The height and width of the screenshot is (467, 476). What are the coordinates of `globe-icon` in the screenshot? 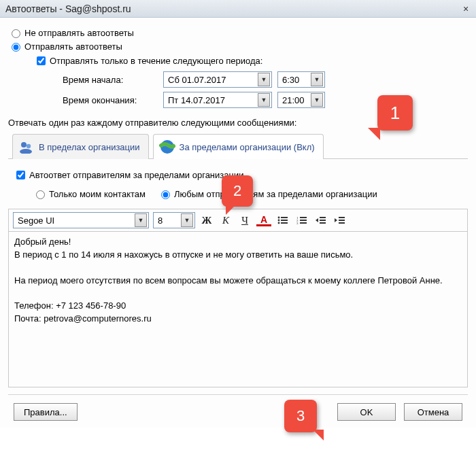 It's located at (167, 147).